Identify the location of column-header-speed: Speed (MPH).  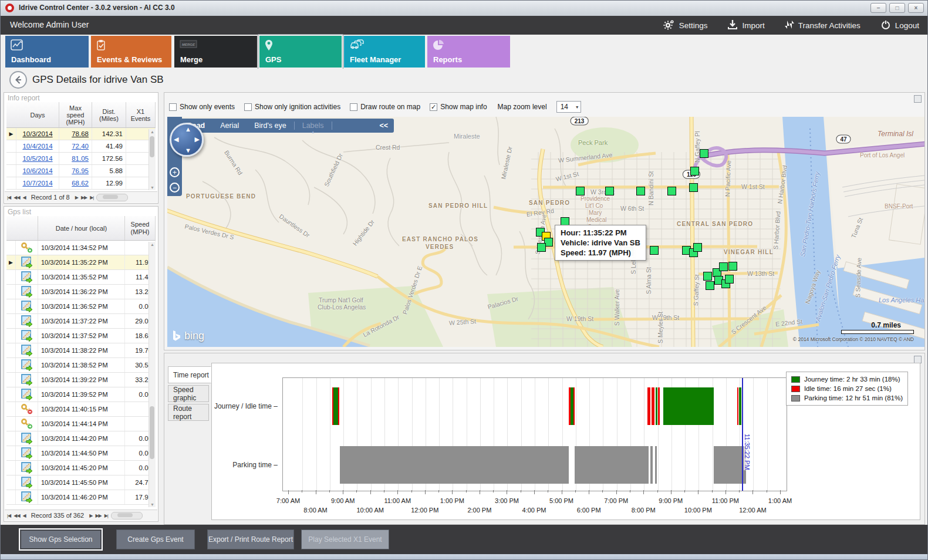
(140, 228).